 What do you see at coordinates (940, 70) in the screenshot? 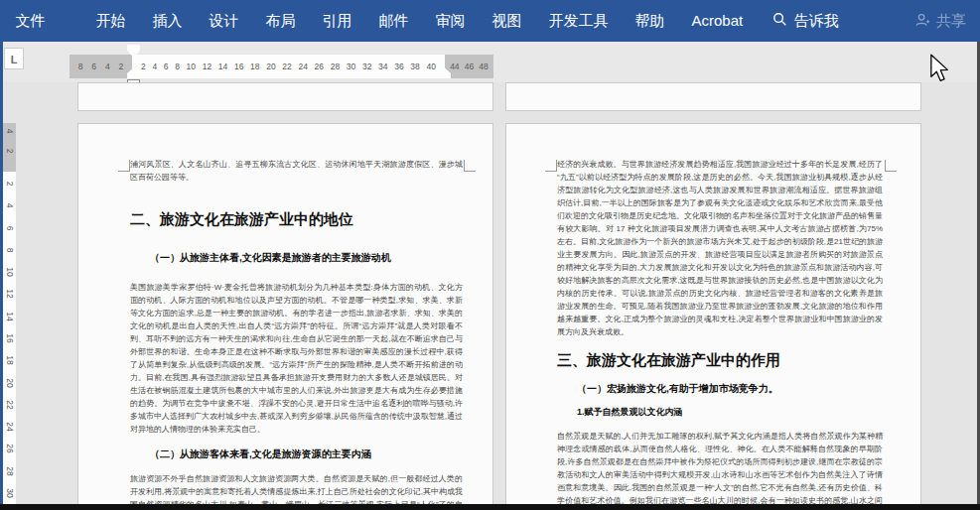
I see `mouse-cursor` at bounding box center [940, 70].